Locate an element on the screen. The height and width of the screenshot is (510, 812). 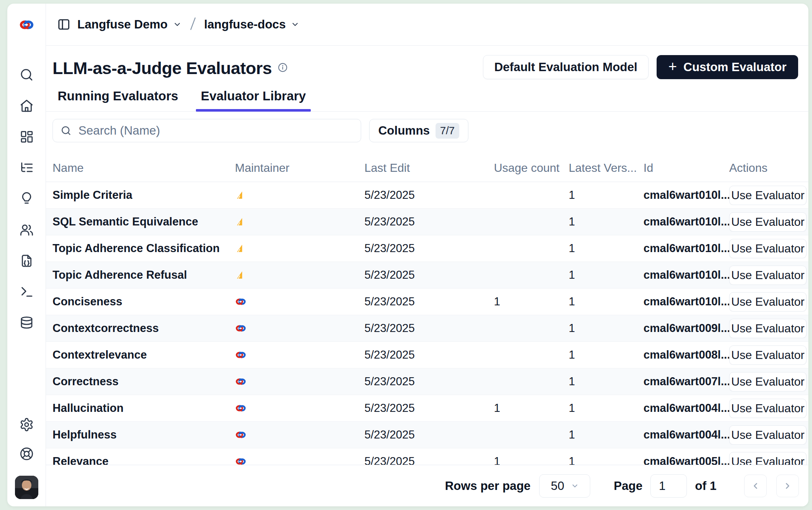
table-row: Conciseness 5/23/2025 1 1 cmal6wart010l.… is located at coordinates (427, 302).